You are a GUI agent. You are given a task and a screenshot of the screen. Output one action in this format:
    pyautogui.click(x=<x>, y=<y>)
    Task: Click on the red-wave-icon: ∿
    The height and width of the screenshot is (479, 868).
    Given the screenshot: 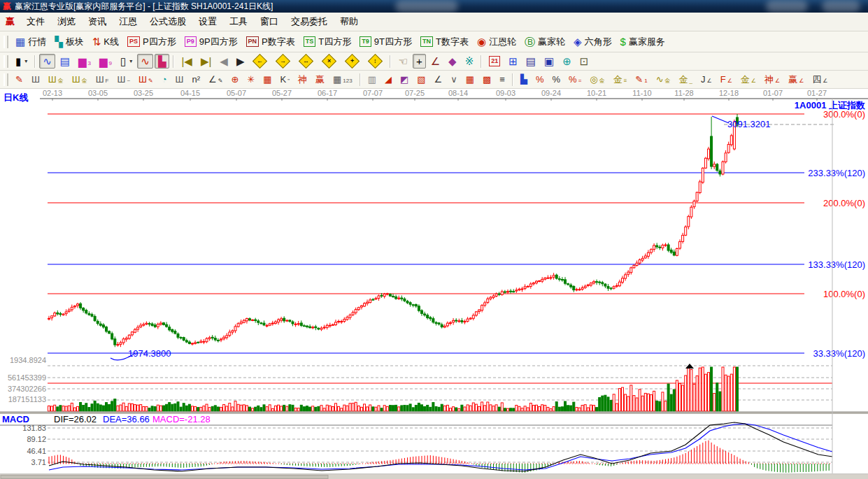 What is the action you would take?
    pyautogui.click(x=145, y=62)
    